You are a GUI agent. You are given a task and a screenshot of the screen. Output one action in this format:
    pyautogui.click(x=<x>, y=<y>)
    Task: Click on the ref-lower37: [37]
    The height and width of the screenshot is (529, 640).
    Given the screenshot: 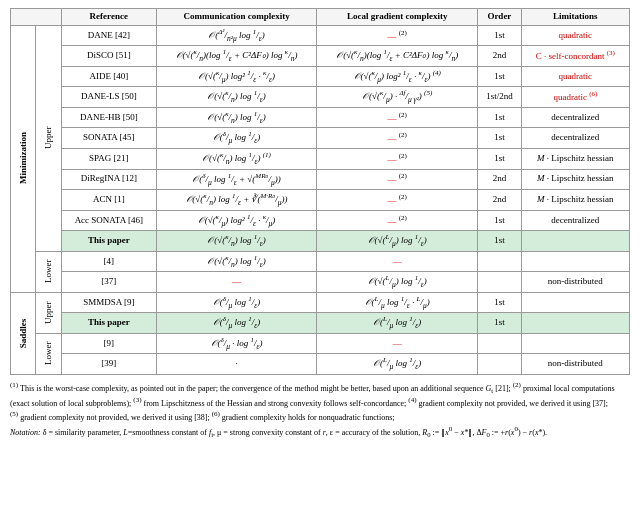 What is the action you would take?
    pyautogui.click(x=108, y=282)
    